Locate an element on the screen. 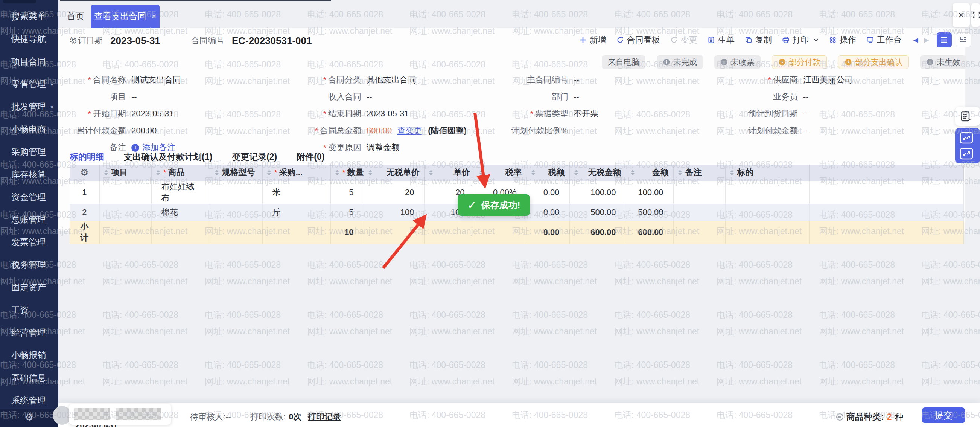 This screenshot has height=427, width=980. status-badge-from-pc: 来自电脑 is located at coordinates (624, 62).